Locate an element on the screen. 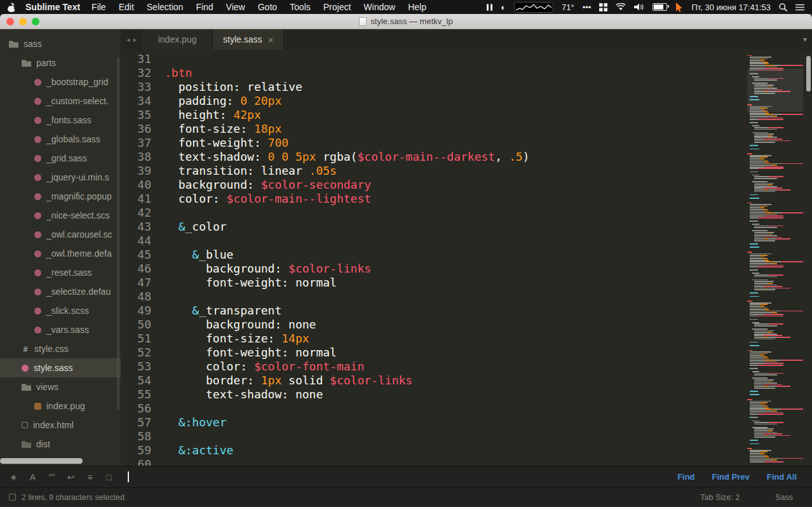  line-number: 41 is located at coordinates (136, 199).